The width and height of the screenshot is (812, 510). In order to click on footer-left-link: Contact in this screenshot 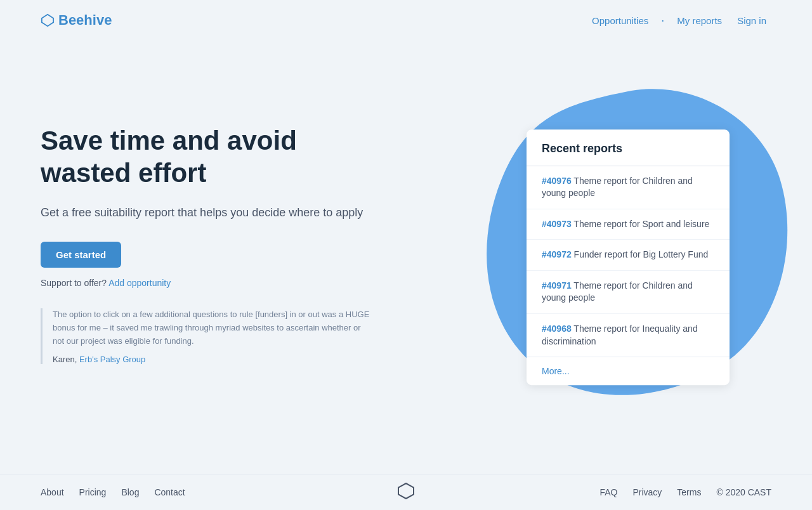, I will do `click(169, 492)`.